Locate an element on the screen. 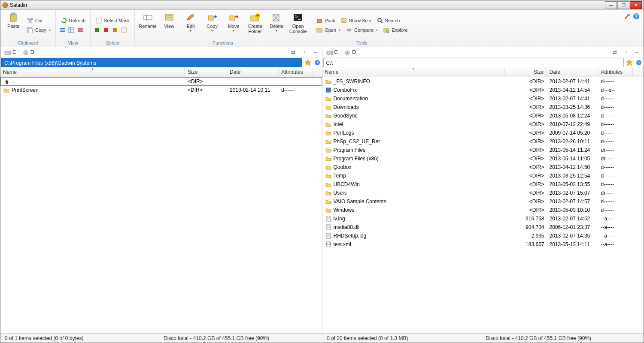  table-row: ComboFix<DIR>2013-04-12 14:54d---s-- is located at coordinates (483, 90).